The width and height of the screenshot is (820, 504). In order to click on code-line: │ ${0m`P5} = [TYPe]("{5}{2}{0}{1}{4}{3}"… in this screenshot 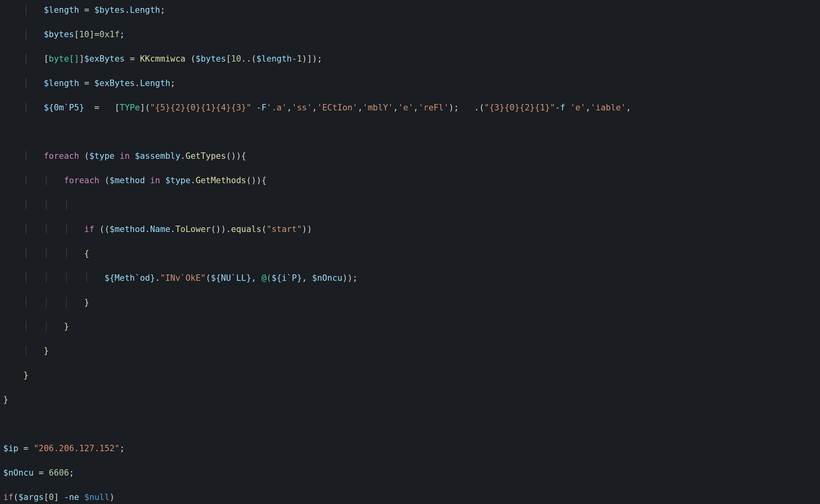, I will do `click(410, 108)`.